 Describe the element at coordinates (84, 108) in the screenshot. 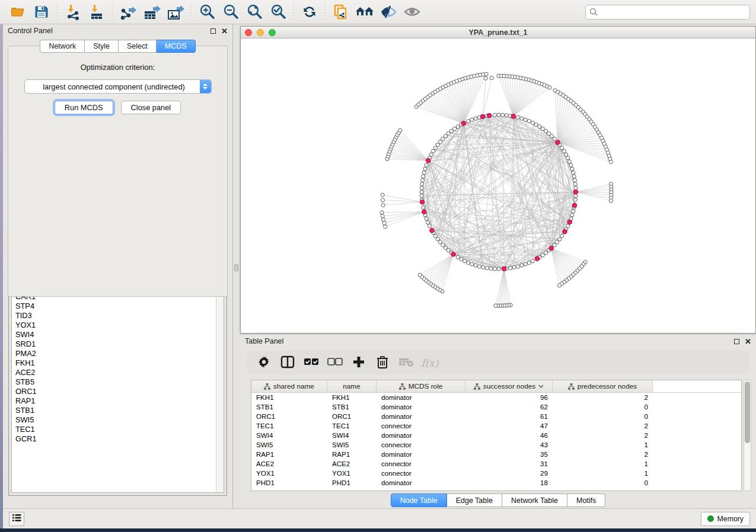

I see `run-mcds-button: Run MCDS` at that location.